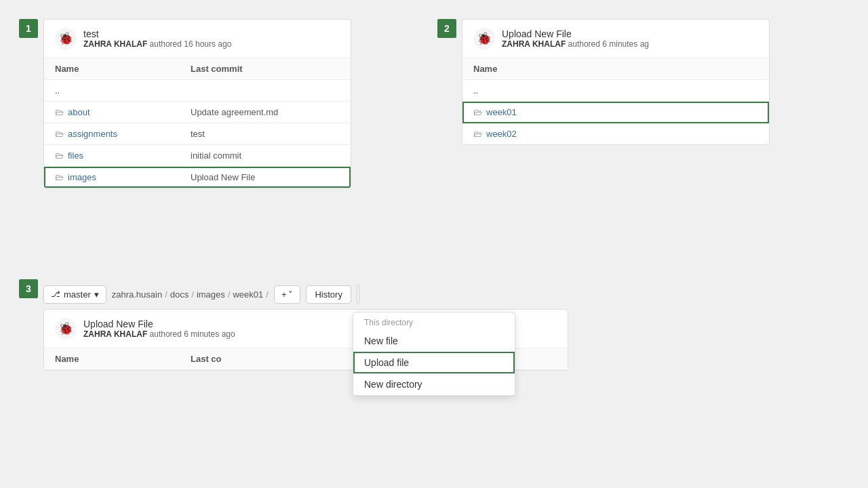  I want to click on panel1-row-parent-name: .., so click(123, 91).